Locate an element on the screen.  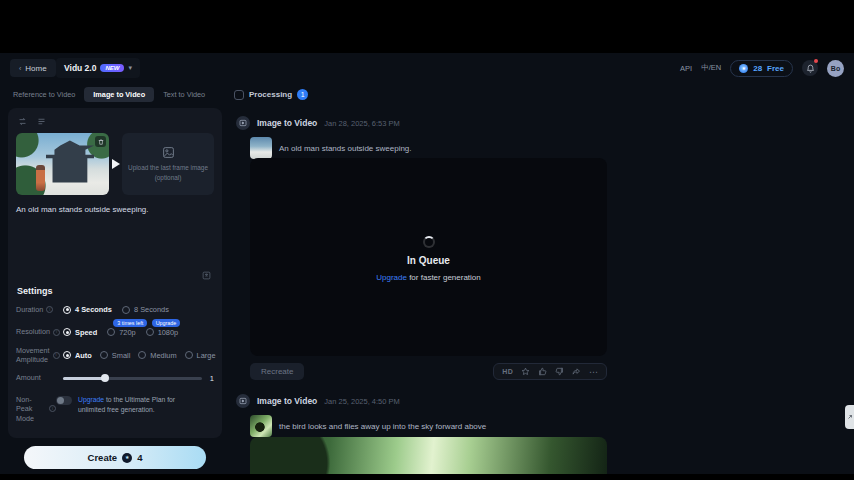
upload-hint: Upload the last frame image (optional) is located at coordinates (168, 172).